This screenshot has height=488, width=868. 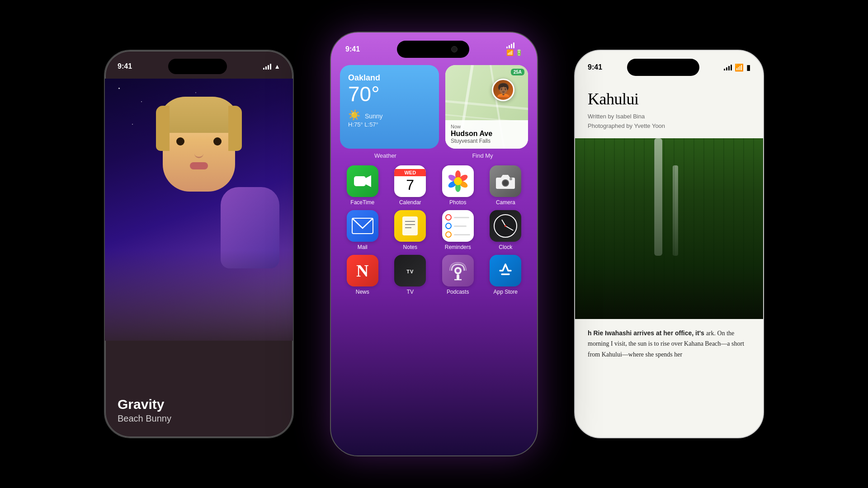 What do you see at coordinates (669, 99) in the screenshot?
I see `article-title: Kahului` at bounding box center [669, 99].